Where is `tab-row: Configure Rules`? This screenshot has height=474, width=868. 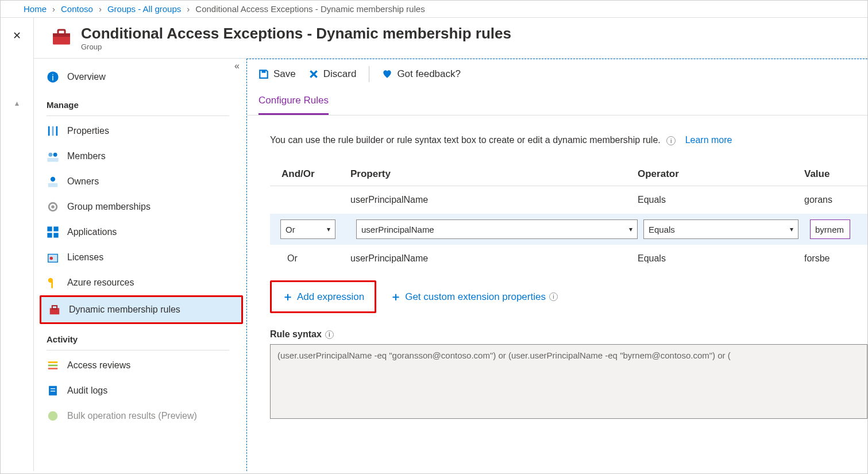 tab-row: Configure Rules is located at coordinates (557, 102).